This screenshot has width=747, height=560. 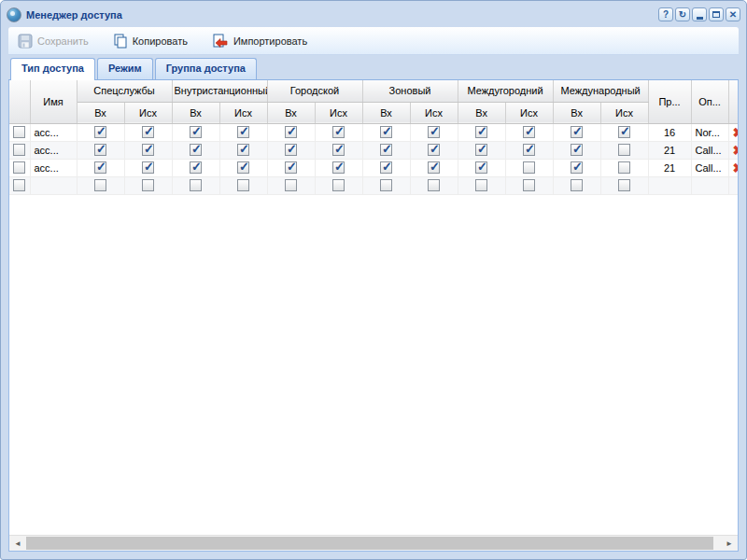 I want to click on direction-header-9: Исх, so click(x=529, y=112).